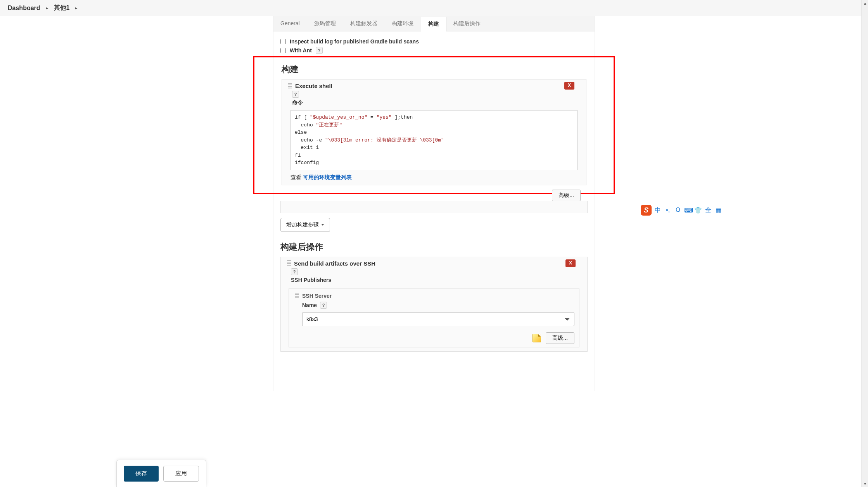  I want to click on env-list-row: 查看 可用的环境变量列表, so click(434, 177).